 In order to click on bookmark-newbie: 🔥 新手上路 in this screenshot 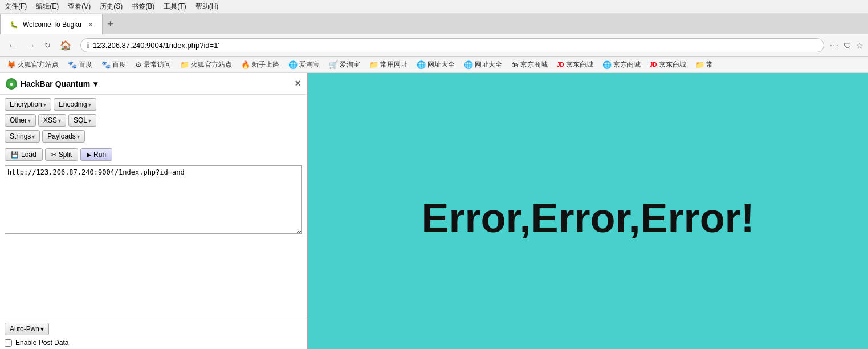, I will do `click(260, 65)`.